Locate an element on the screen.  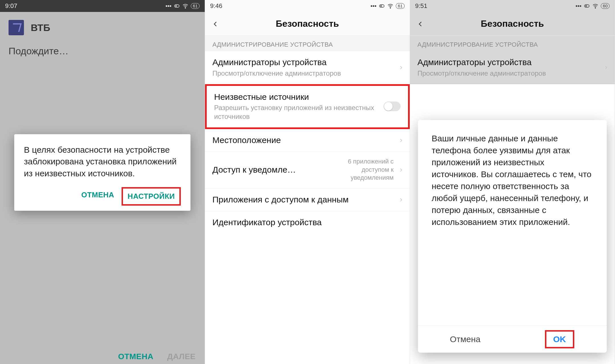
status-time: 9:51 is located at coordinates (421, 6).